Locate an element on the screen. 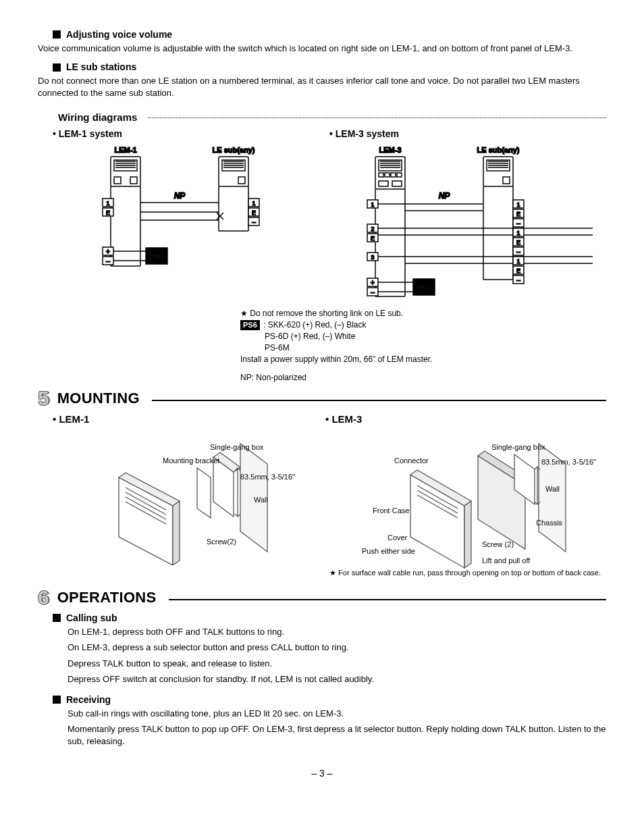 Image resolution: width=644 pixels, height=836 pixels. lem1-system-title: • LEM-1 system is located at coordinates (179, 134).